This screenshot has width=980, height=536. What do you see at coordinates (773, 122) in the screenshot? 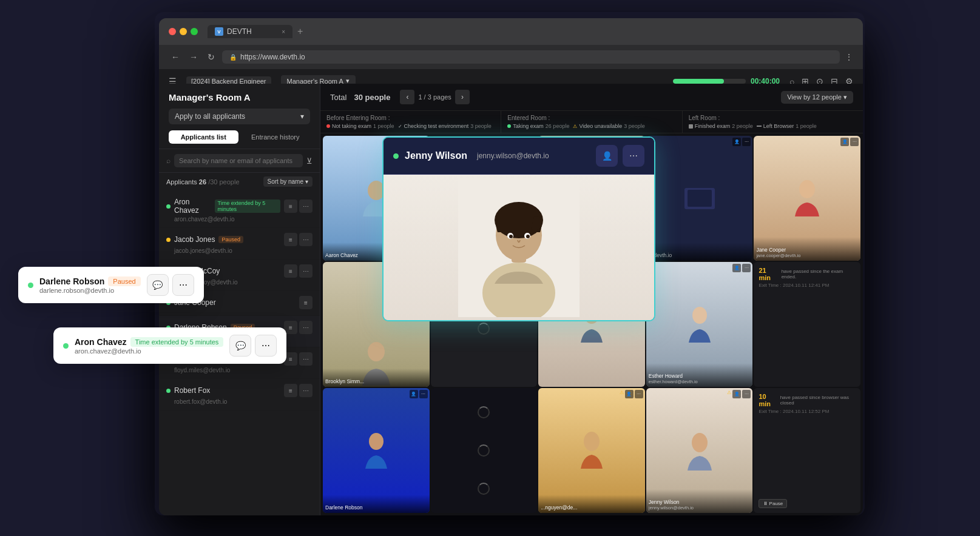
I see `left-room-section: Left Room : Finished exam 2 people Left …` at bounding box center [773, 122].